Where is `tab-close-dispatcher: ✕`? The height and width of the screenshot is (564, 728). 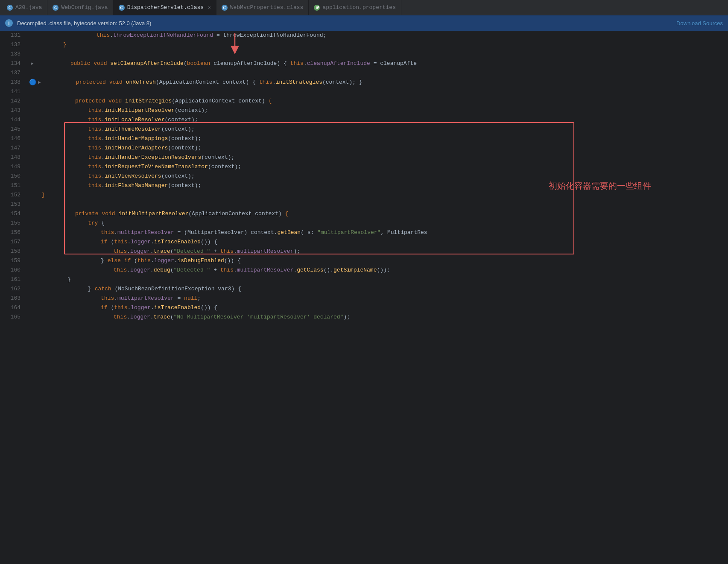 tab-close-dispatcher: ✕ is located at coordinates (209, 8).